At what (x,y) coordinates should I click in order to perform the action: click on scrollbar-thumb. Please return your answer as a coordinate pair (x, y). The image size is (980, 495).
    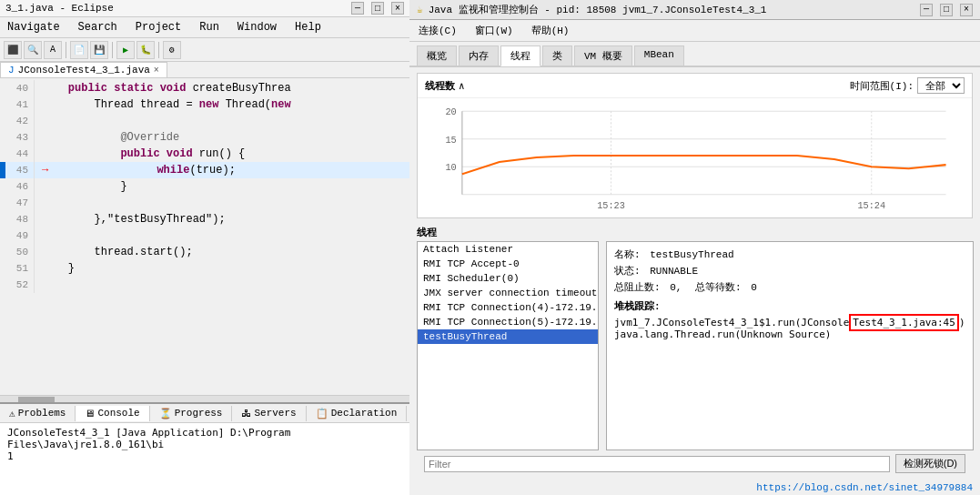
    Looking at the image, I should click on (36, 399).